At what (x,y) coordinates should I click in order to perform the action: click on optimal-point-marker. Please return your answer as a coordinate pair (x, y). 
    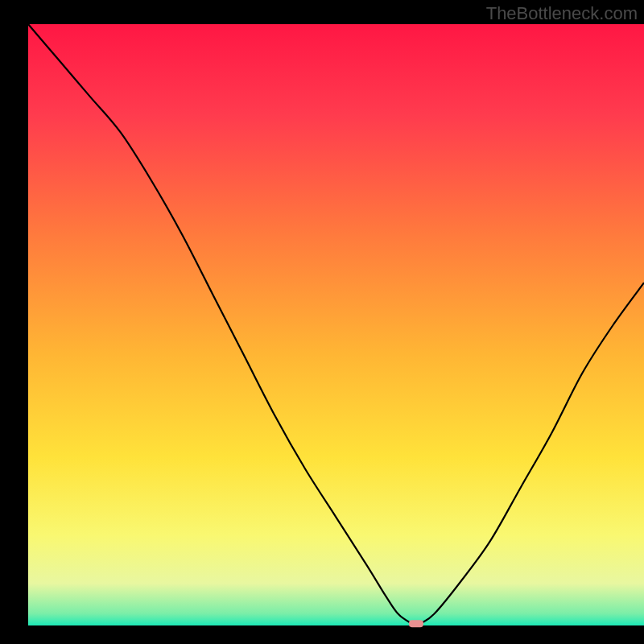
    Looking at the image, I should click on (416, 623).